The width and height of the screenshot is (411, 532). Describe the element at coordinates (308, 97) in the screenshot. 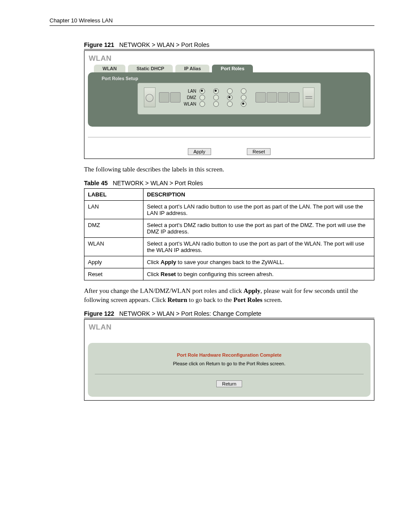

I see `switch-icon: ═` at that location.